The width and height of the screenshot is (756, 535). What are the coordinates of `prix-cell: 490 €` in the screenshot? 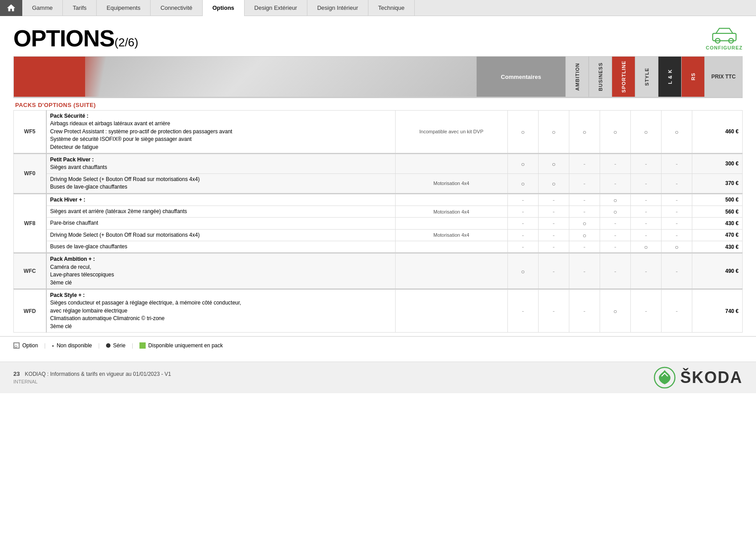 It's located at (717, 271).